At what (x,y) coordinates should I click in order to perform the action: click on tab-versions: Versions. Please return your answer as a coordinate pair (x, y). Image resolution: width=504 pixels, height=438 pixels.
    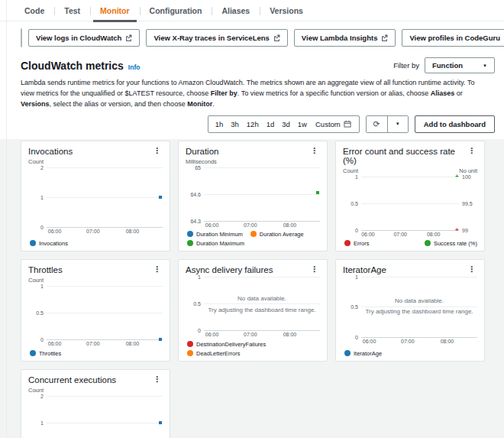
    Looking at the image, I should click on (286, 11).